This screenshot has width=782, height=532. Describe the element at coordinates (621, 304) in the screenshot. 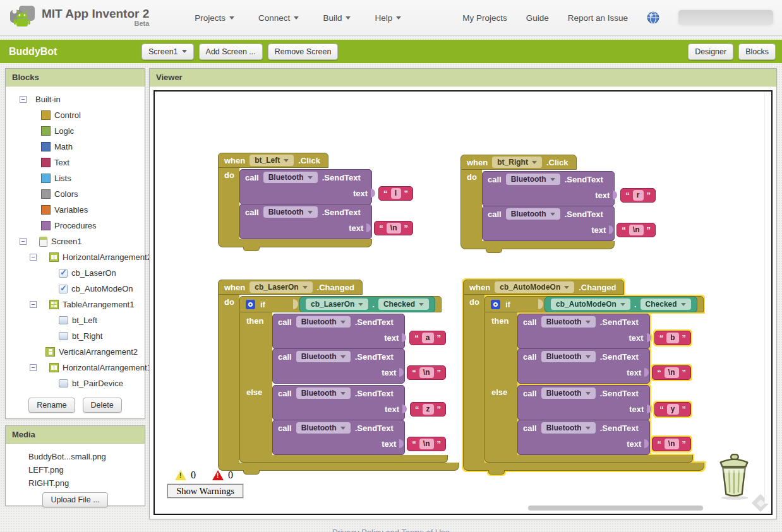

I see `property-getter-block: cb_AutoModeOn.Checked` at that location.